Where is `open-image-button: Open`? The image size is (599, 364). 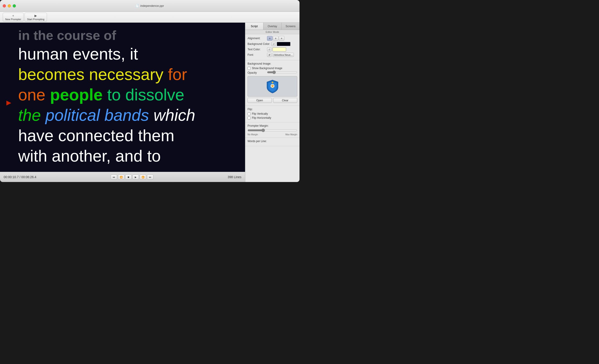 open-image-button: Open is located at coordinates (260, 101).